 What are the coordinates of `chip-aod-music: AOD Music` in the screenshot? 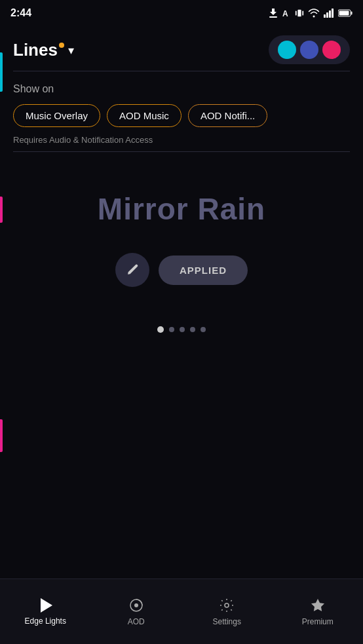 It's located at (144, 115).